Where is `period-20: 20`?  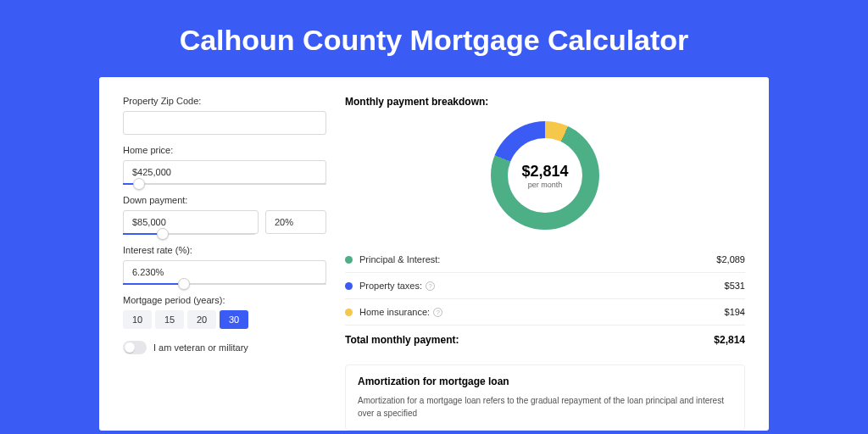
period-20: 20 is located at coordinates (202, 320).